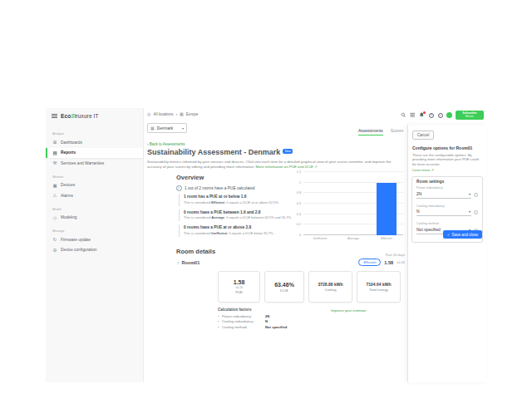 The width and height of the screenshot is (532, 399). Describe the element at coordinates (389, 263) in the screenshot. I see `room-pue-value: 1.58` at that location.